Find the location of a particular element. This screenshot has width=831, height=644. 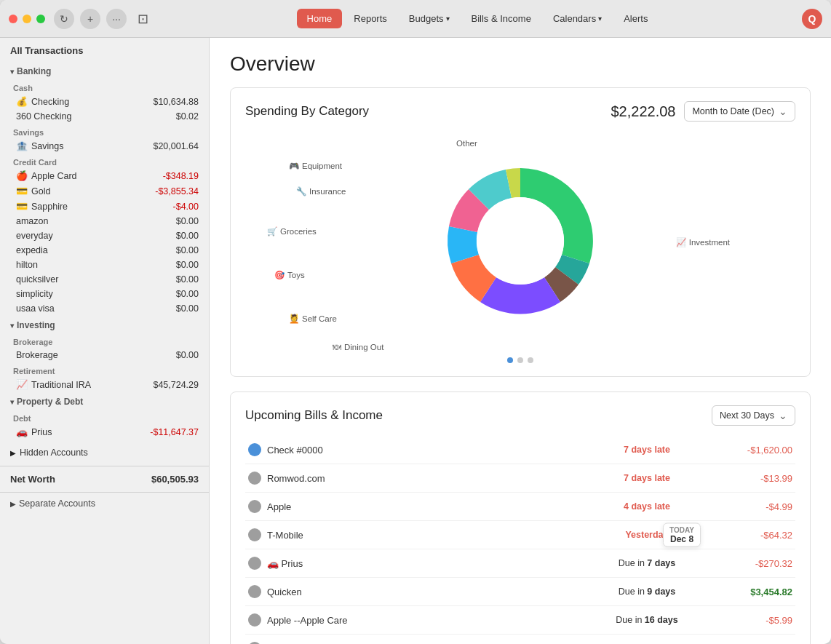

bill-icon-romwod is located at coordinates (255, 478).